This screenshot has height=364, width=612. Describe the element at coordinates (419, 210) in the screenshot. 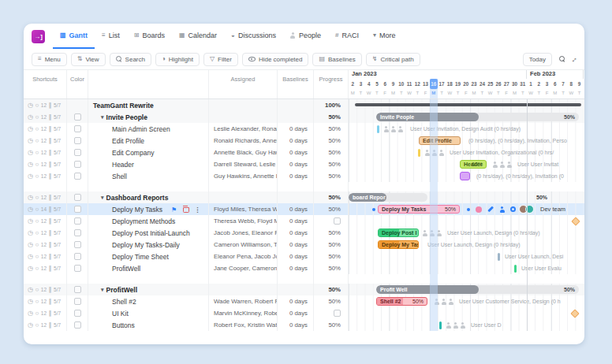

I see `gantt-bar: Deploy My Tasks50%` at that location.